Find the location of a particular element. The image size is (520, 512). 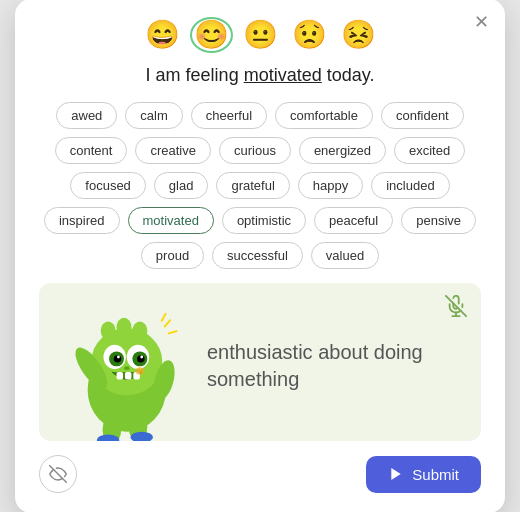

tag-peaceful: peaceful is located at coordinates (354, 220).